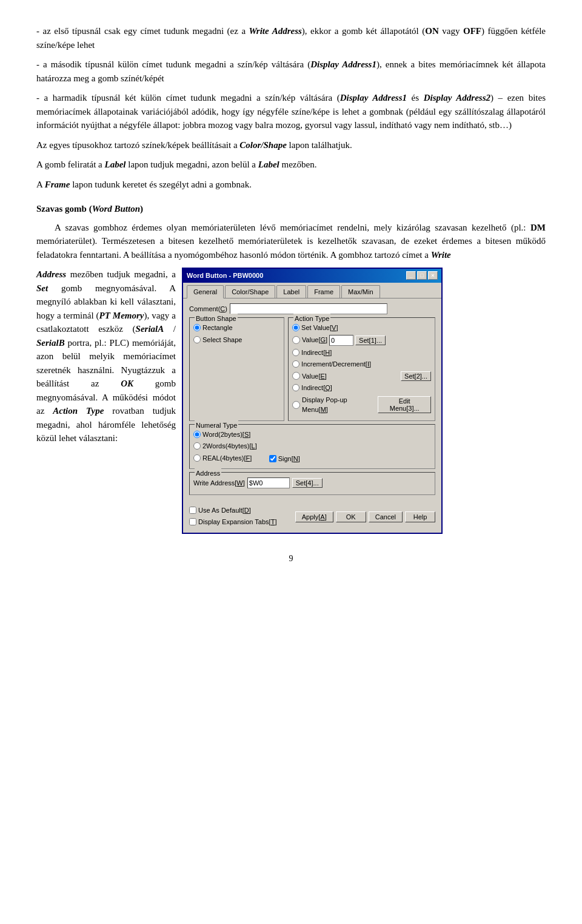 This screenshot has width=582, height=924. What do you see at coordinates (225, 275) in the screenshot?
I see `dialog-title: Word Button - PBW0000` at bounding box center [225, 275].